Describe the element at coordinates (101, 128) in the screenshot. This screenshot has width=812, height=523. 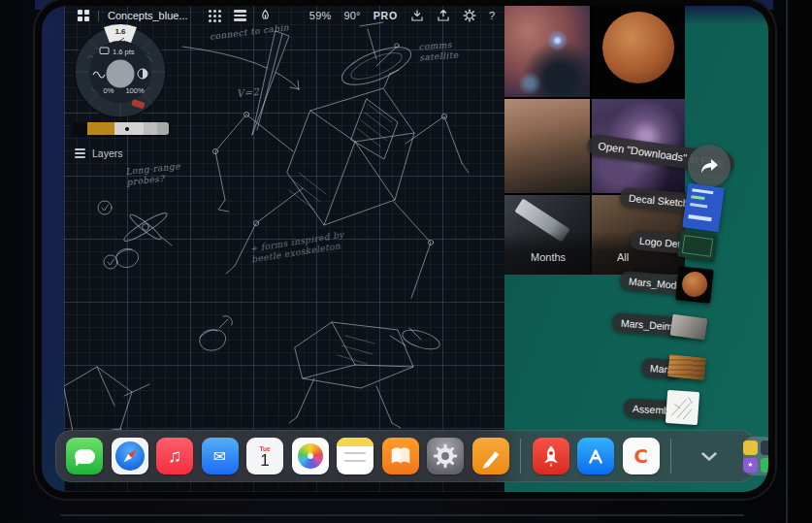
I see `swatch-gold` at that location.